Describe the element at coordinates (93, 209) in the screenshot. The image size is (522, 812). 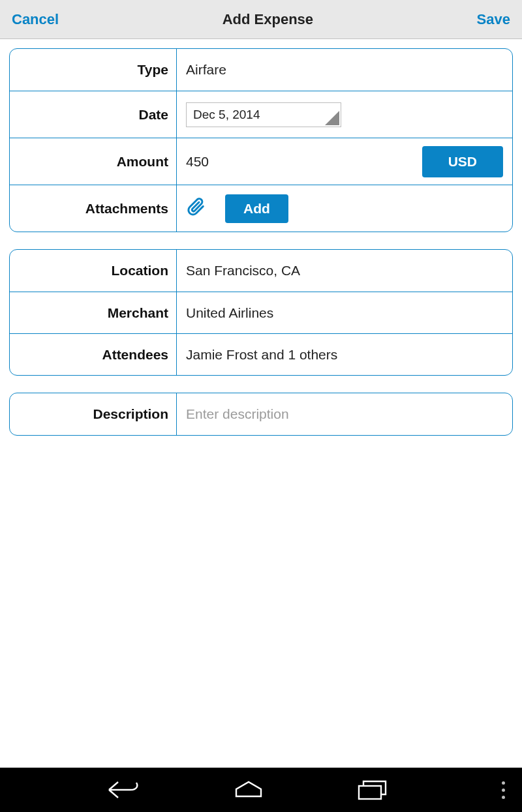
I see `label-attachments: Attachments` at that location.